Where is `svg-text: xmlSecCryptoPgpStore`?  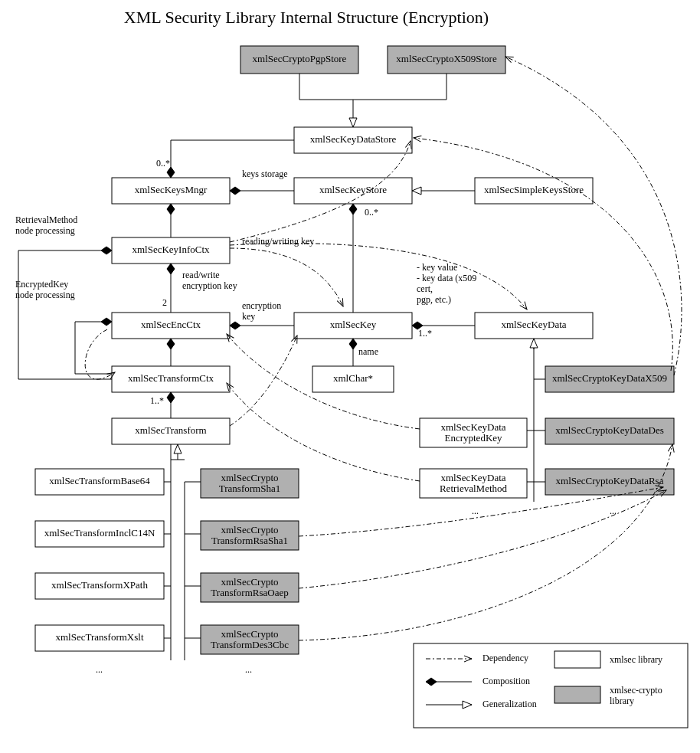 svg-text: xmlSecCryptoPgpStore is located at coordinates (300, 58).